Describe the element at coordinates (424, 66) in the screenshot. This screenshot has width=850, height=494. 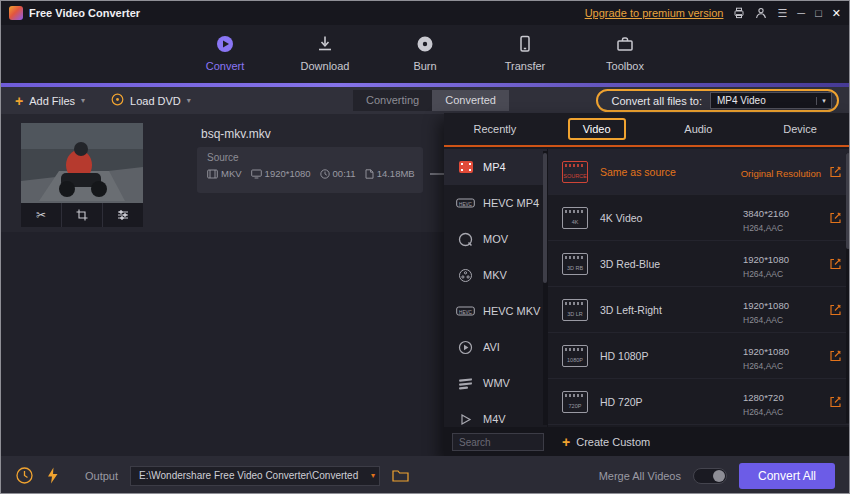
I see `nav-label: Burn` at that location.